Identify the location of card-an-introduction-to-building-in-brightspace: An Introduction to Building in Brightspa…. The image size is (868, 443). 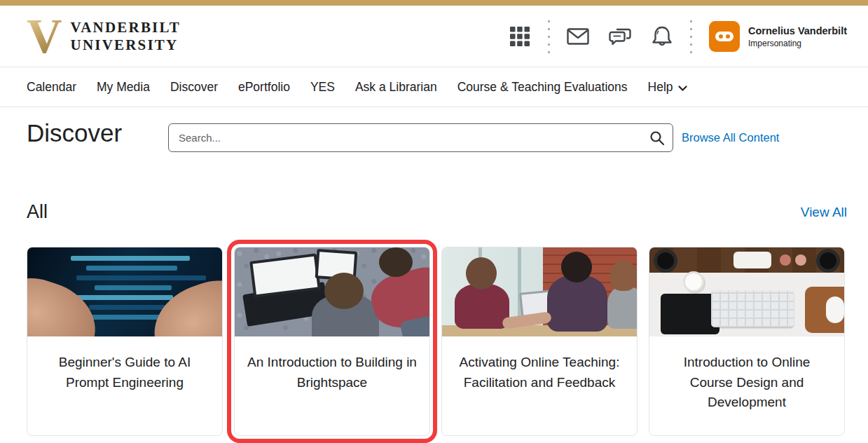
(332, 341).